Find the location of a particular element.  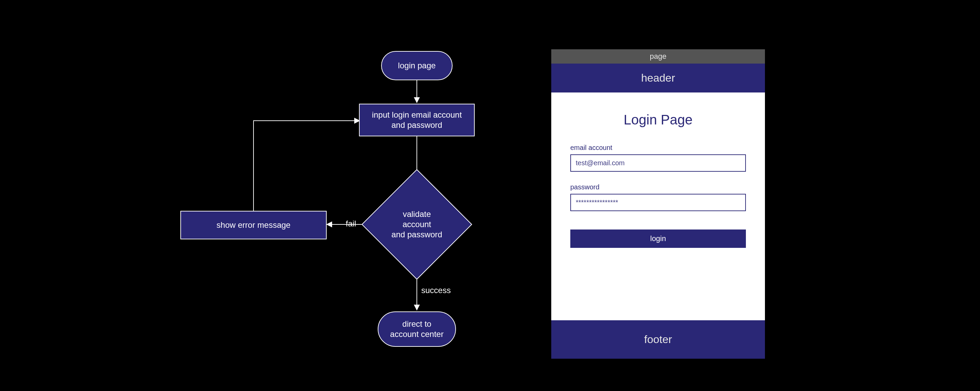

flowchart-edge-fail-label: fail is located at coordinates (351, 223).